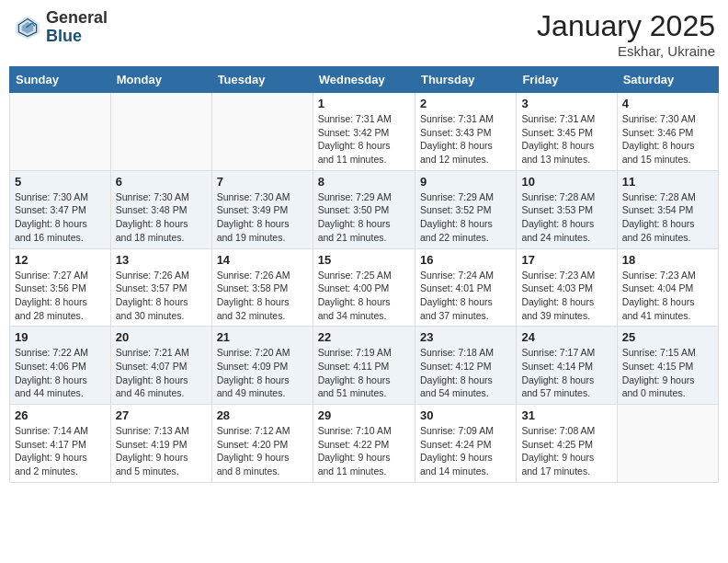 The image size is (728, 563). I want to click on calendar-cell: 29Sunrise: 7:10 AM Sunset: 4:22 PM Dayli…, so click(364, 443).